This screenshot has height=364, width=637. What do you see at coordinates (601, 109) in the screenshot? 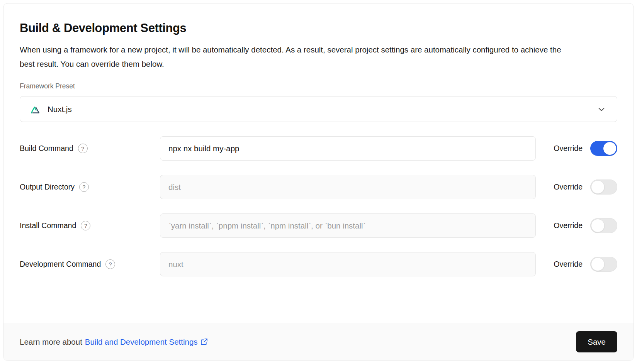
I see `chevron-down-icon` at bounding box center [601, 109].